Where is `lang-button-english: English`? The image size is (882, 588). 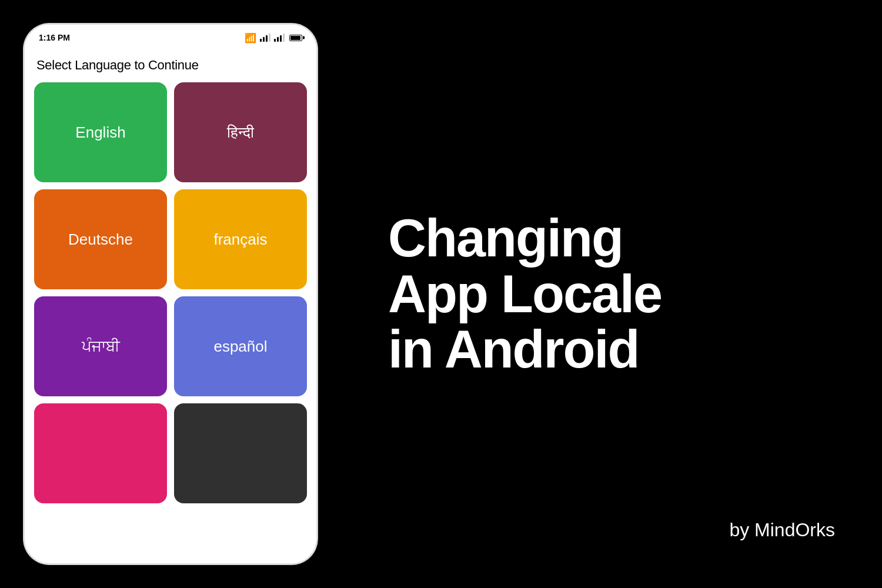 lang-button-english: English is located at coordinates (101, 132).